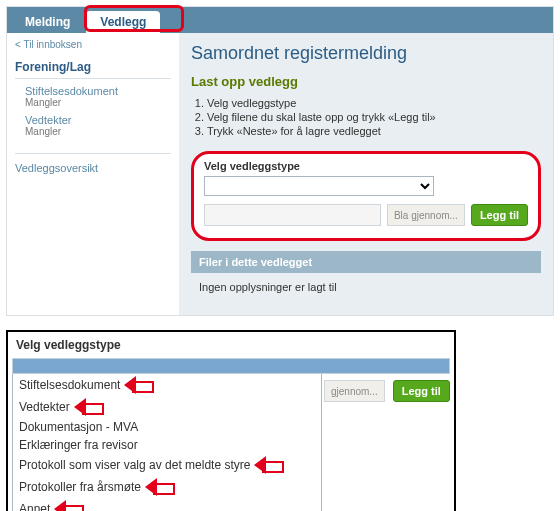 Image resolution: width=560 pixels, height=511 pixels. Describe the element at coordinates (366, 262) in the screenshot. I see `files-section-header: Filer i dette vedlegget` at that location.